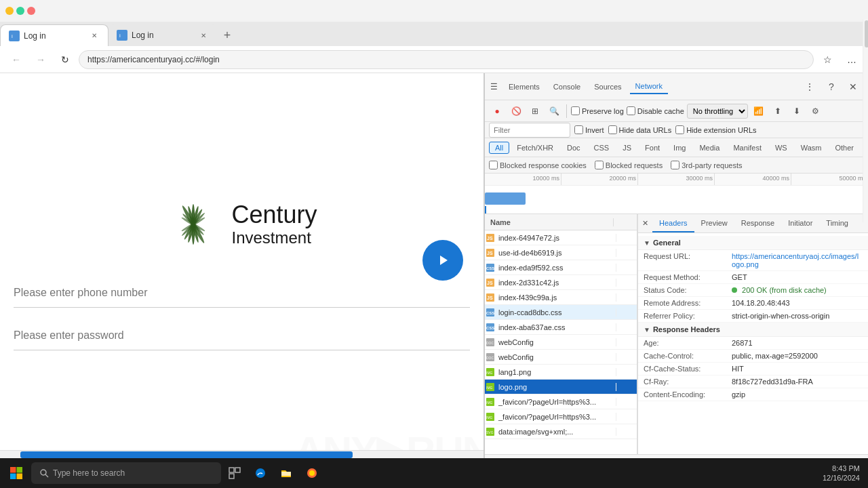 The height and width of the screenshot is (488, 868). What do you see at coordinates (312, 473) in the screenshot?
I see `firefox-taskbar-icon` at bounding box center [312, 473].